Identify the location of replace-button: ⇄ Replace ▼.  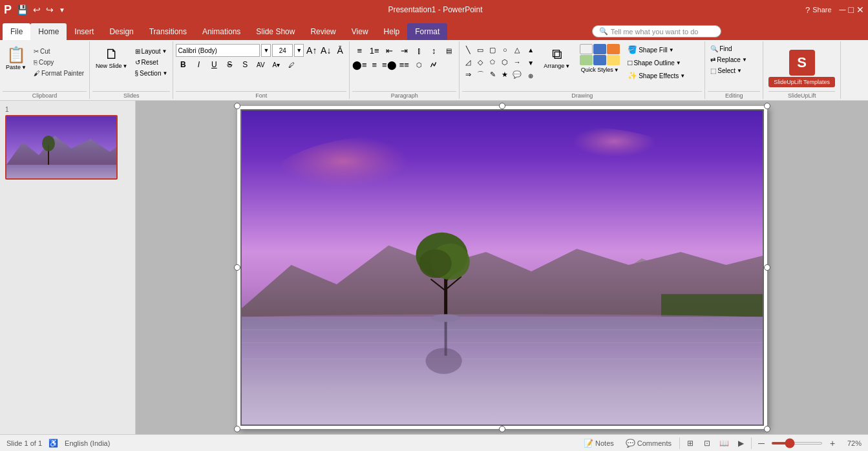
(734, 59).